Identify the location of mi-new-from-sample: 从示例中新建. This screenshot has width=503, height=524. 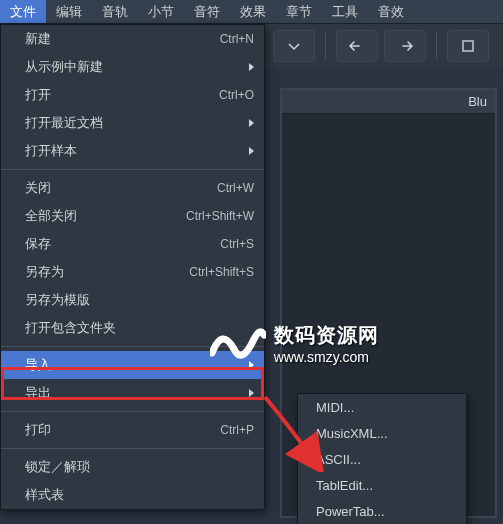
(132, 67).